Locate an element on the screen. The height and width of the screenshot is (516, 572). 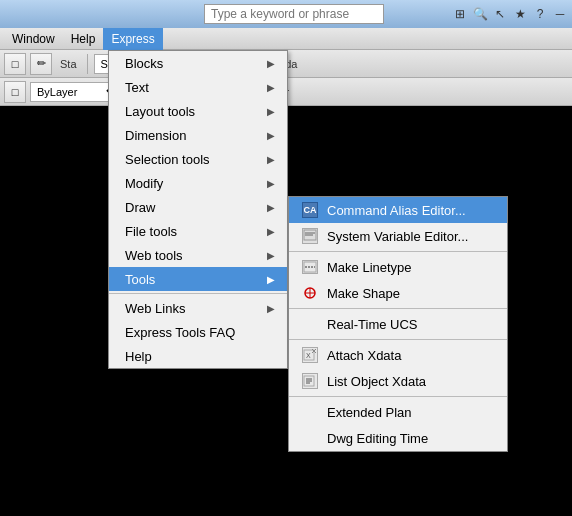
submenu-attach-xdata: X Attach Xdata is located at coordinates (398, 355).